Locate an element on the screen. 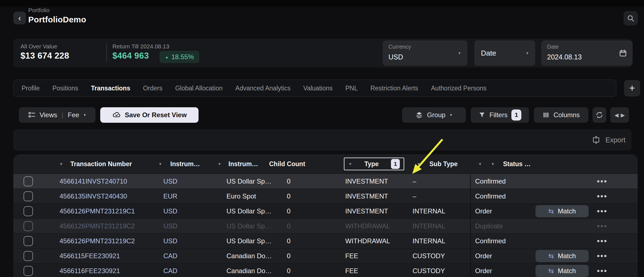 The height and width of the screenshot is (277, 644). window-top-edge is located at coordinates (322, 3).